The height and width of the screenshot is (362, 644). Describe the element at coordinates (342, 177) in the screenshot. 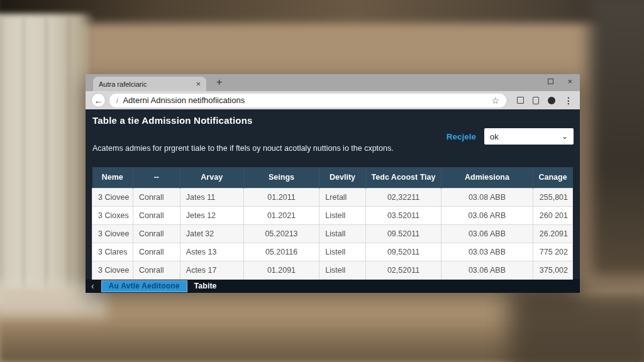

I see `column-header: Devlity` at that location.